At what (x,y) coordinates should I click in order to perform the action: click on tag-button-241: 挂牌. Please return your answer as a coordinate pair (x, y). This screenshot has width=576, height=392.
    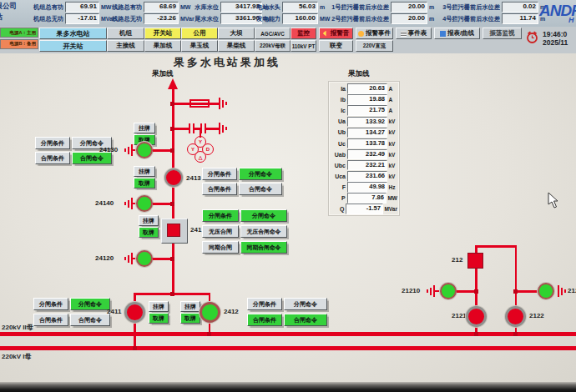
    Looking at the image, I should click on (149, 220).